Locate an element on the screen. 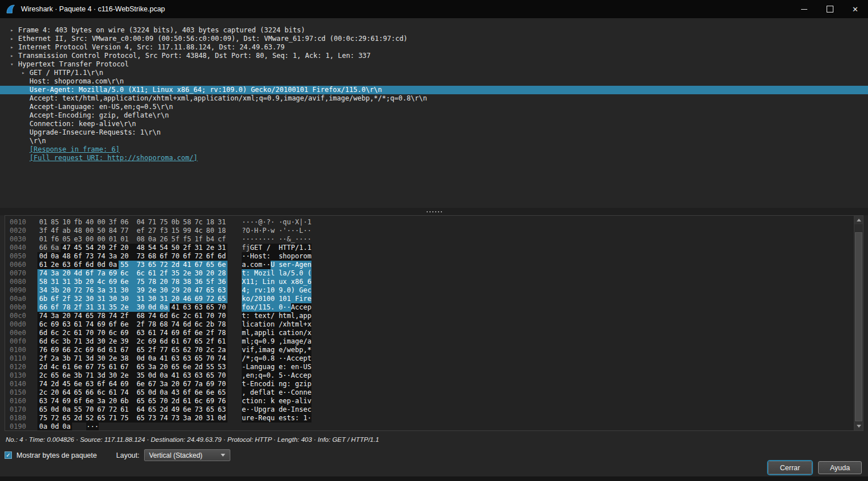 The width and height of the screenshot is (868, 481). show-bytes-label: Mostrar bytes de paquete is located at coordinates (57, 455).